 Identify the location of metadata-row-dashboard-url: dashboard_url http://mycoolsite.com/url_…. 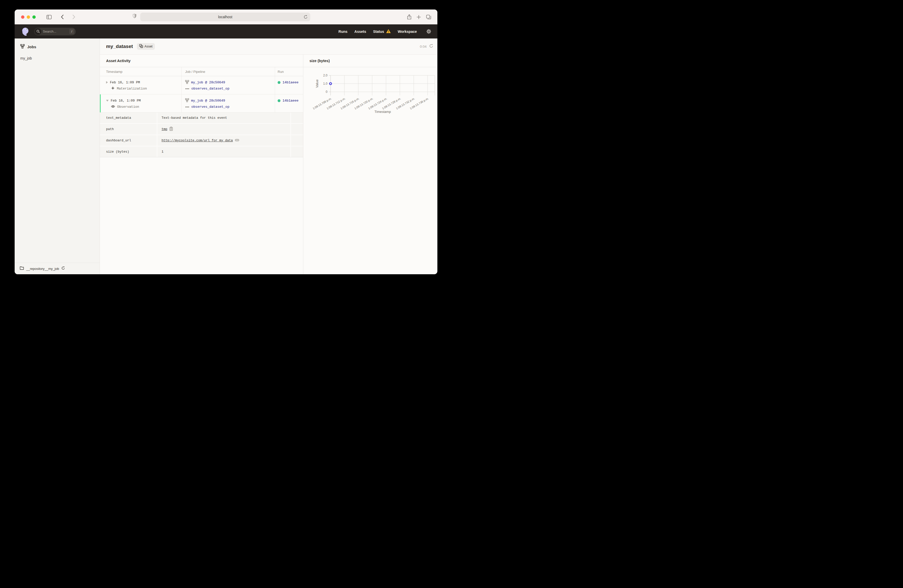
(201, 140).